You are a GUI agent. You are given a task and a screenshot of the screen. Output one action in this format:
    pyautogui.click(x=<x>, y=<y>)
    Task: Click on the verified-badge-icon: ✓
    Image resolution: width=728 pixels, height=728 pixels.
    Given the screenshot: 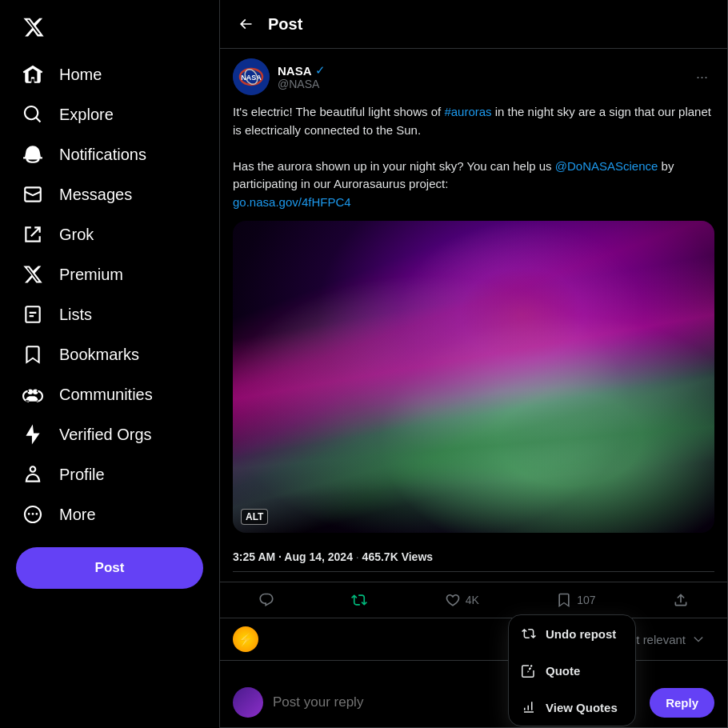 What is the action you would take?
    pyautogui.click(x=320, y=70)
    